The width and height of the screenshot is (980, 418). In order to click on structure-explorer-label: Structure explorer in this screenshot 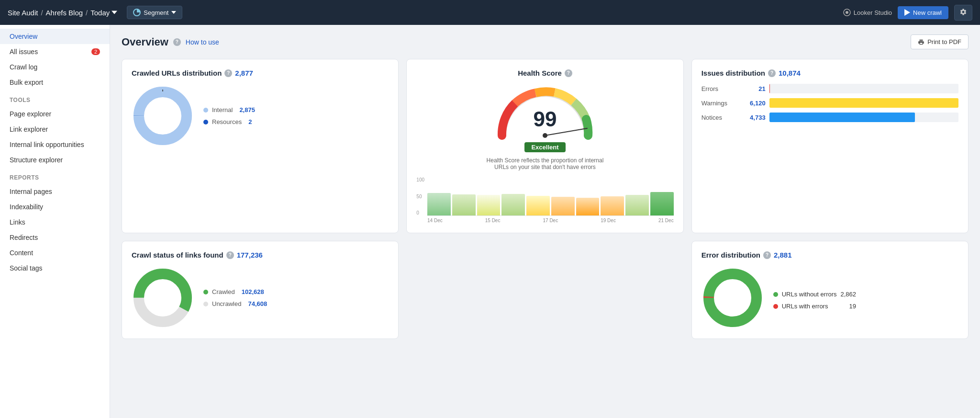, I will do `click(36, 160)`.